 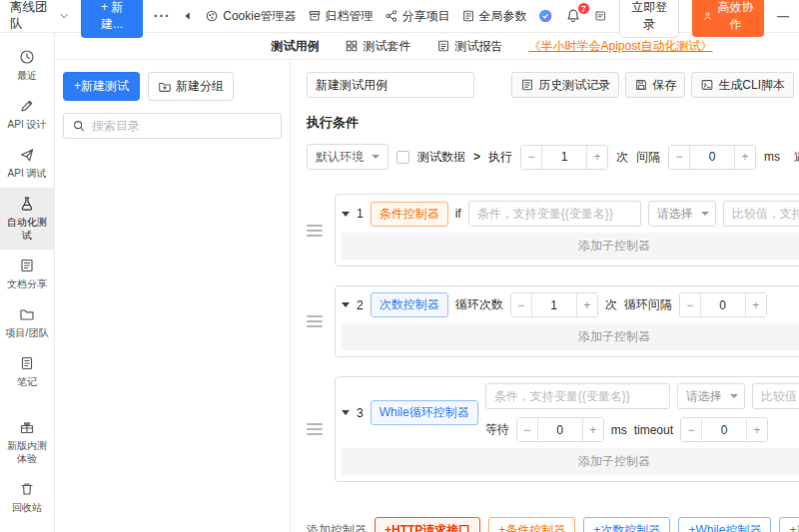 What do you see at coordinates (391, 85) in the screenshot?
I see `case-name-input` at bounding box center [391, 85].